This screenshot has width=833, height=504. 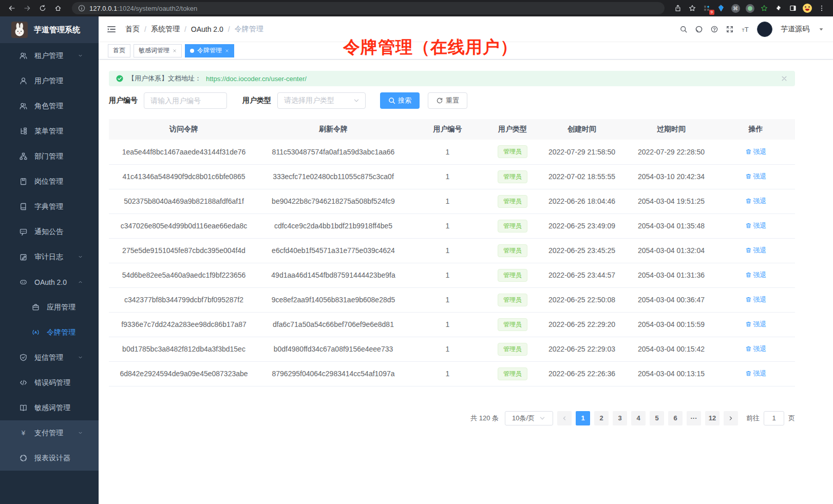 What do you see at coordinates (730, 29) in the screenshot?
I see `fullscreen-icon` at bounding box center [730, 29].